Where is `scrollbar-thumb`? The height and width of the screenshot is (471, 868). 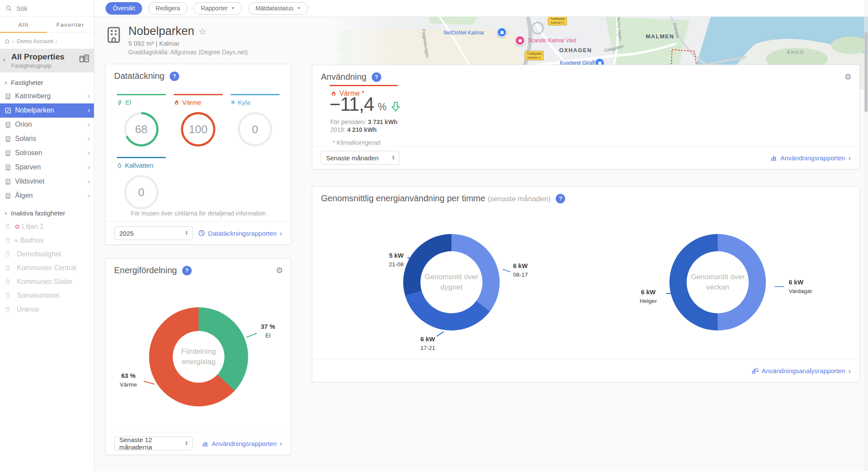
scrollbar-thumb is located at coordinates (866, 72).